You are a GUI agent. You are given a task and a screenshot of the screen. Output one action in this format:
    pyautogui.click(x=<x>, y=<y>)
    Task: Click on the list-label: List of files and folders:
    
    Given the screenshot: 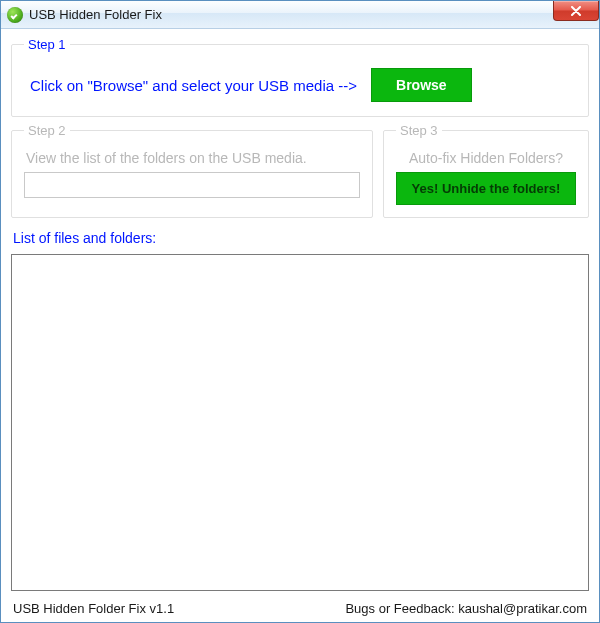 What is the action you would take?
    pyautogui.click(x=300, y=236)
    